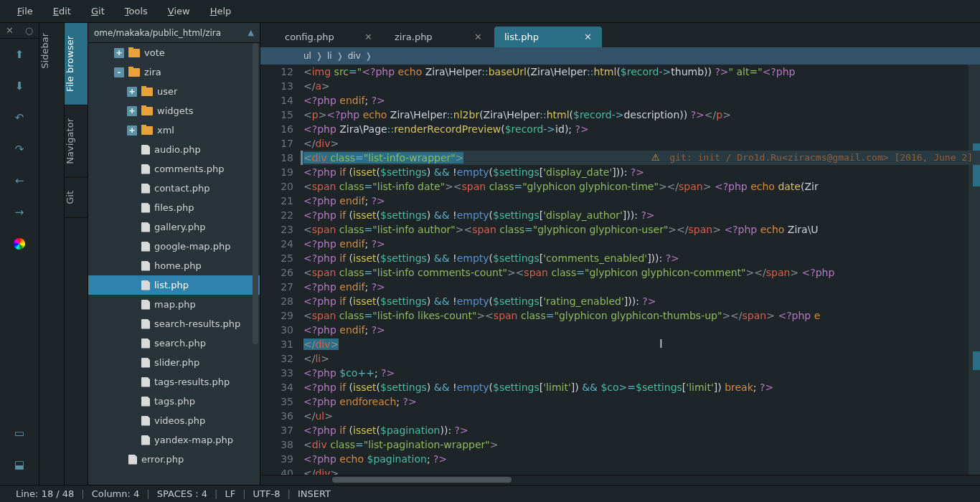  What do you see at coordinates (19, 118) in the screenshot?
I see `undo-icon: ↶` at bounding box center [19, 118].